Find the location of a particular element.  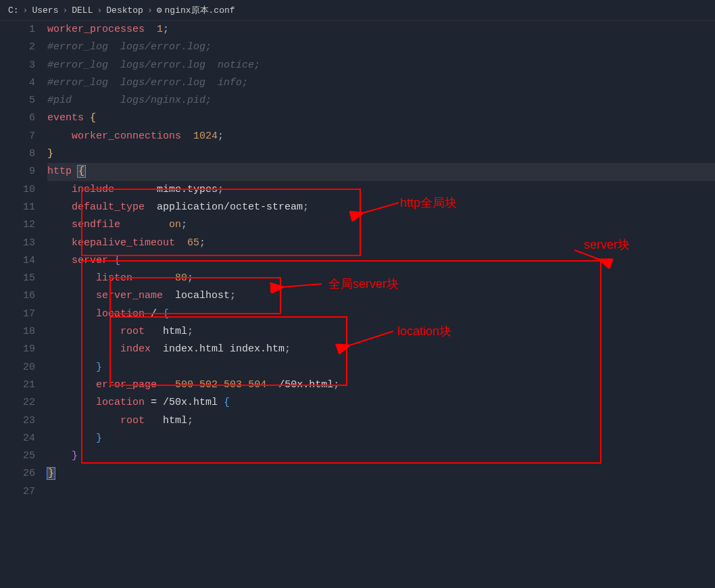

line-number: 9 is located at coordinates (18, 172).